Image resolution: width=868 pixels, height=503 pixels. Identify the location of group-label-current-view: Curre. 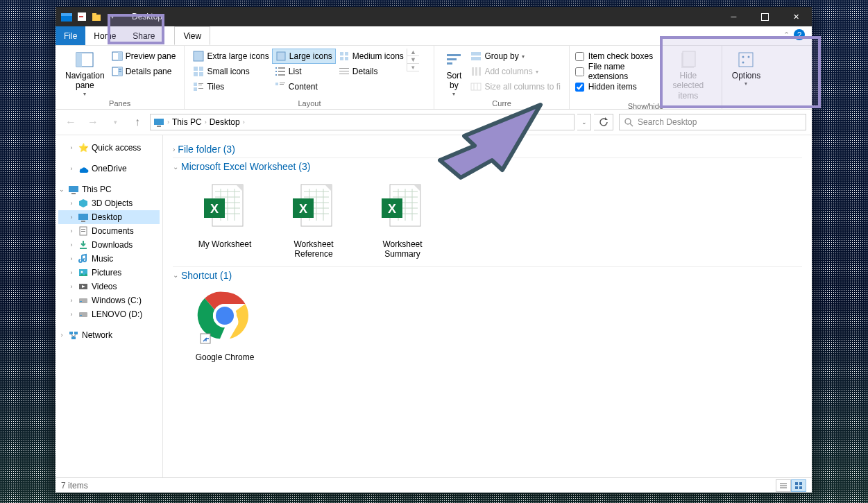
(501, 103).